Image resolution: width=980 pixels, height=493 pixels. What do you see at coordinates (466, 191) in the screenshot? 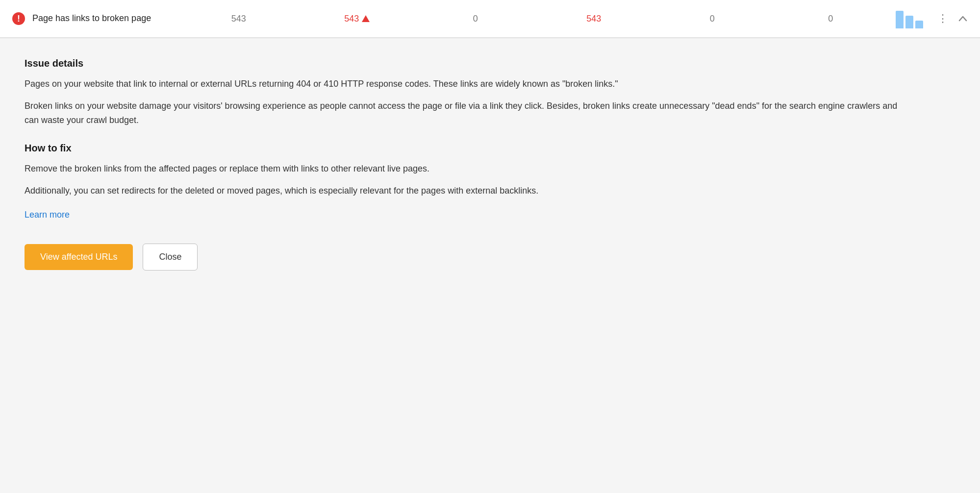
I see `how-to-fix-paragraph-2: Additionally, you can set redirects for …` at bounding box center [466, 191].